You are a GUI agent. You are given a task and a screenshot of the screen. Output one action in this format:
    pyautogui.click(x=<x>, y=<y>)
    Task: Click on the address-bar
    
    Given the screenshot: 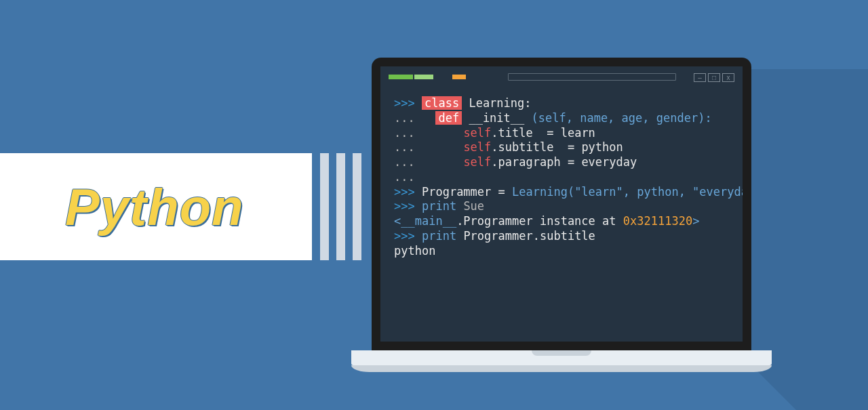 What is the action you would take?
    pyautogui.click(x=592, y=77)
    